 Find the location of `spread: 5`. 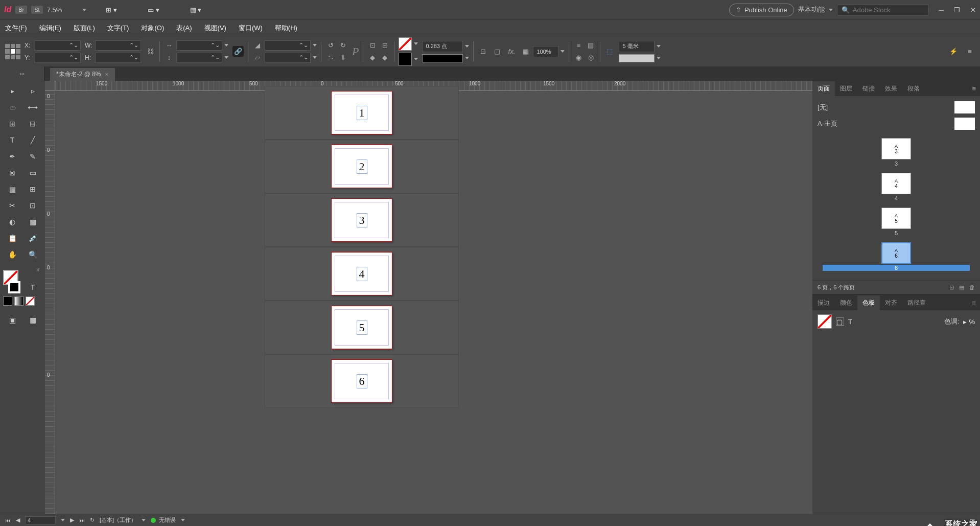

spread: 5 is located at coordinates (362, 327).